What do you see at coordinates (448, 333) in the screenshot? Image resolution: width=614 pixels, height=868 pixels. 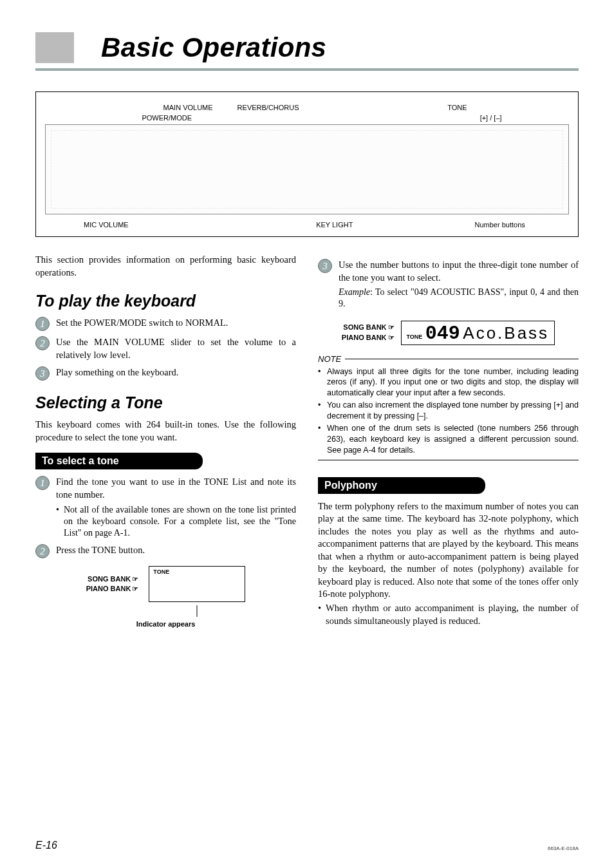 I see `lcd-big-figure: SONG BANK PIANO BANK TONE 049 Aco.Bass` at bounding box center [448, 333].